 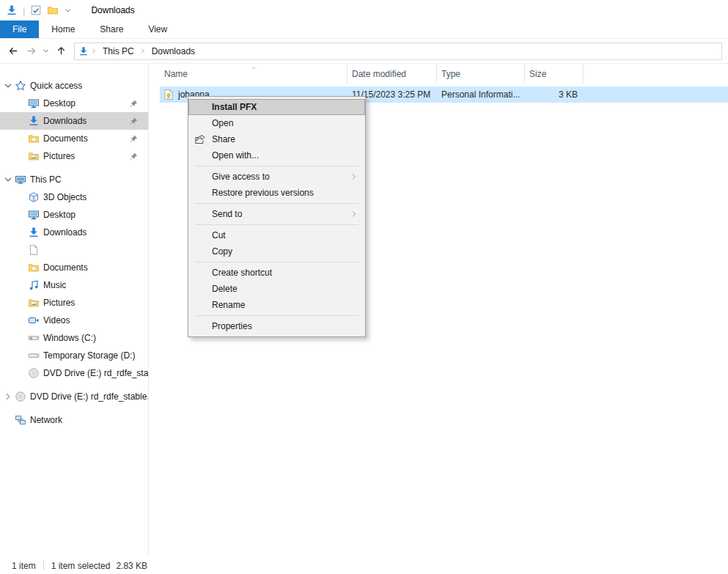 I want to click on sidebar-item-pictures-quick: Pictures, so click(x=74, y=156).